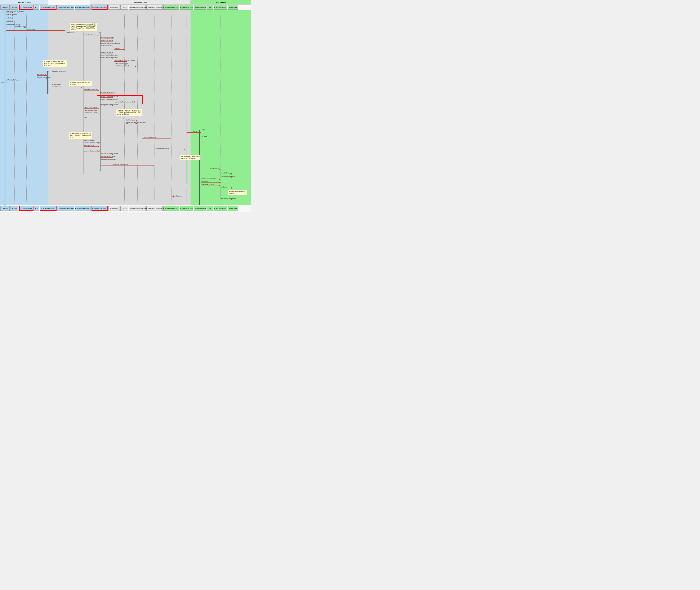 This screenshot has height=590, width=700. What do you see at coordinates (110, 58) in the screenshot?
I see `msg-label-resume-top-activities-locked-2: resumeTopActivitiesLocked` at bounding box center [110, 58].